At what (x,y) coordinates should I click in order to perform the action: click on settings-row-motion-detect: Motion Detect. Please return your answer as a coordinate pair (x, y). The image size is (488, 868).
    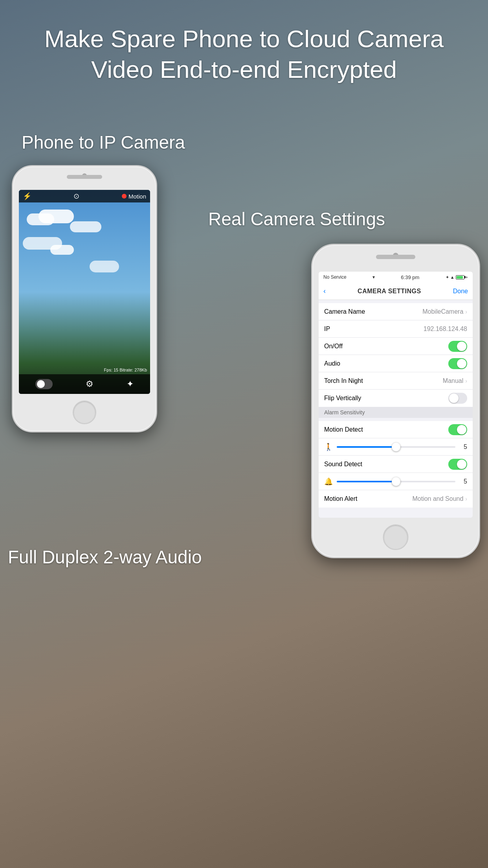
    Looking at the image, I should click on (396, 430).